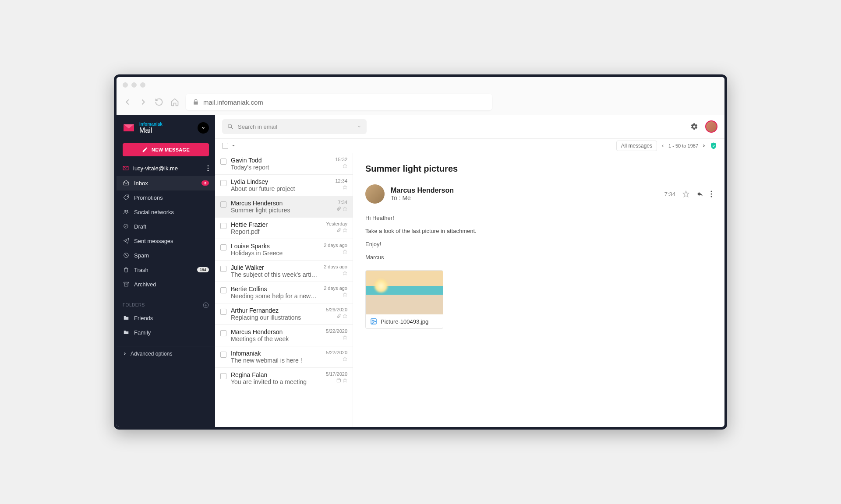  Describe the element at coordinates (225, 146) in the screenshot. I see `select-all-checkbox` at that location.